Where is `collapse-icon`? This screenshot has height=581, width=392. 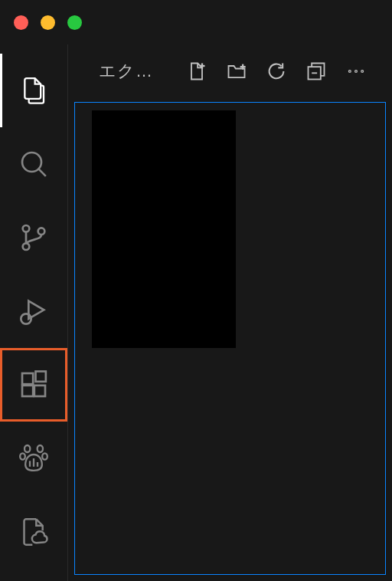 collapse-icon is located at coordinates (316, 71).